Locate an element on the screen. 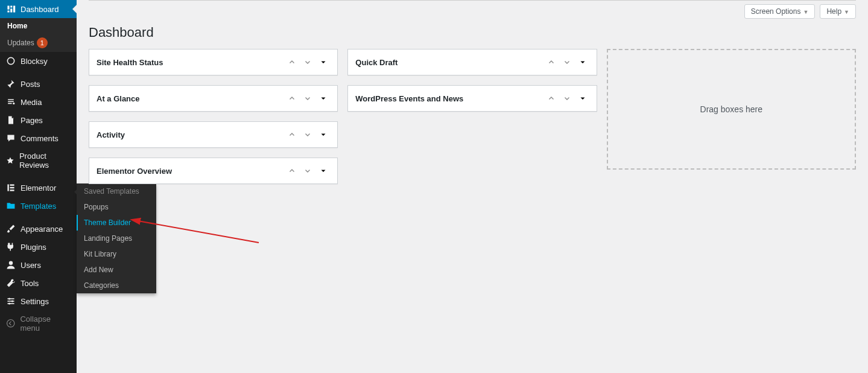 This screenshot has width=868, height=373. sidebar-item-tools: Tools is located at coordinates (39, 283).